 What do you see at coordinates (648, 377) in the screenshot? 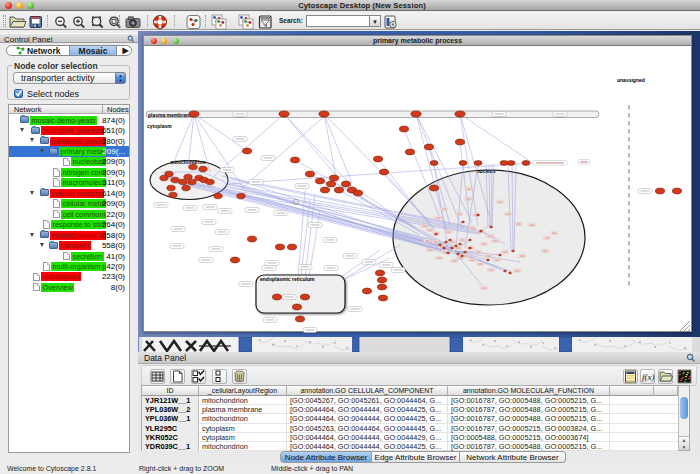
I see `svg-text: f(x)` at bounding box center [648, 377].